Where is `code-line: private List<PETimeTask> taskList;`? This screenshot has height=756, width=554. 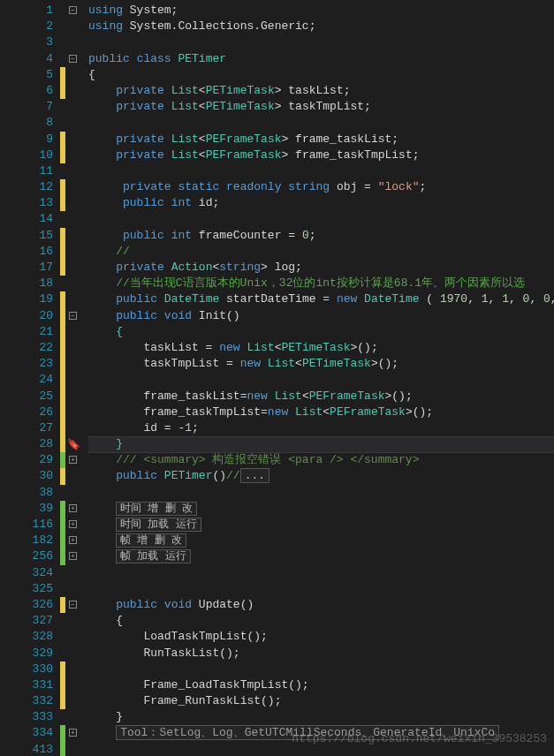
code-line: private List<PETimeTask> taskList; is located at coordinates (322, 91).